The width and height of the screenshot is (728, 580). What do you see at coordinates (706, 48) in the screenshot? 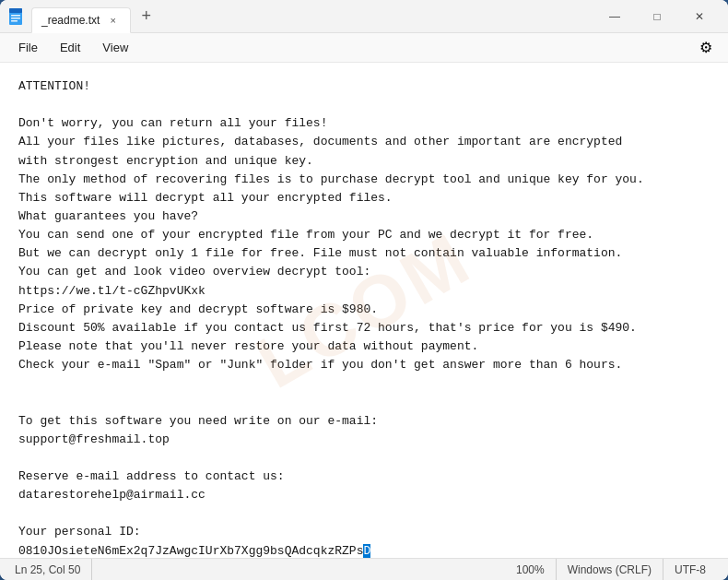
I see `settings-button: ⚙` at bounding box center [706, 48].